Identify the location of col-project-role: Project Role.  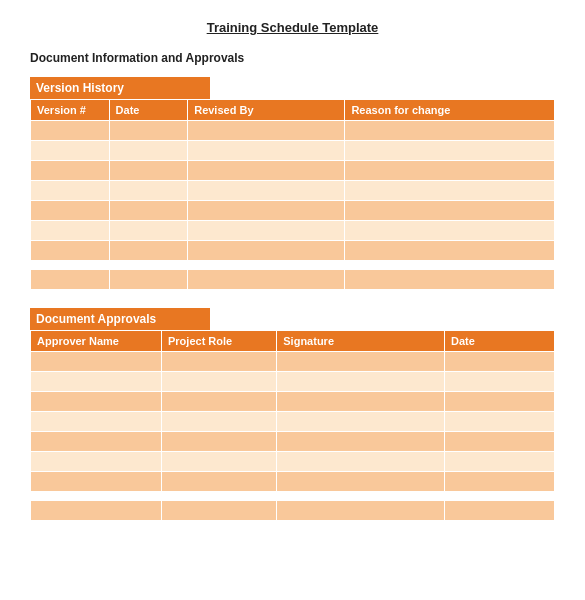
(220, 342).